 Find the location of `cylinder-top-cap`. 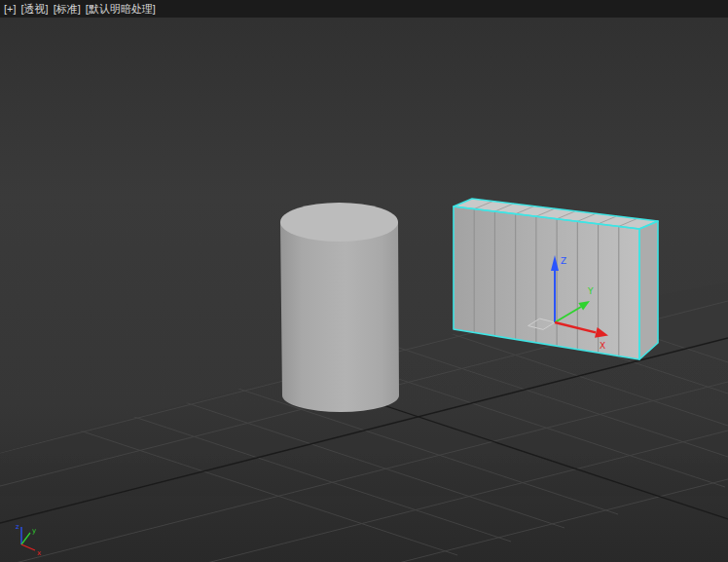

cylinder-top-cap is located at coordinates (339, 222).